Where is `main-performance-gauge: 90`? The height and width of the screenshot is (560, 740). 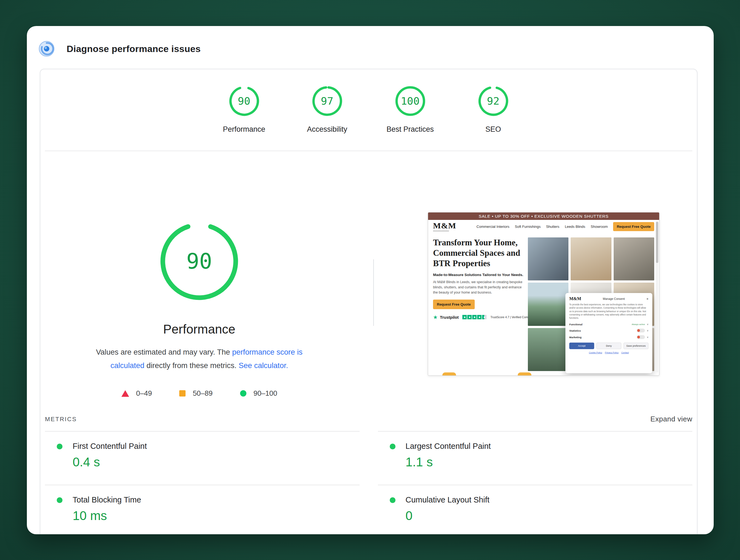
main-performance-gauge: 90 is located at coordinates (199, 261).